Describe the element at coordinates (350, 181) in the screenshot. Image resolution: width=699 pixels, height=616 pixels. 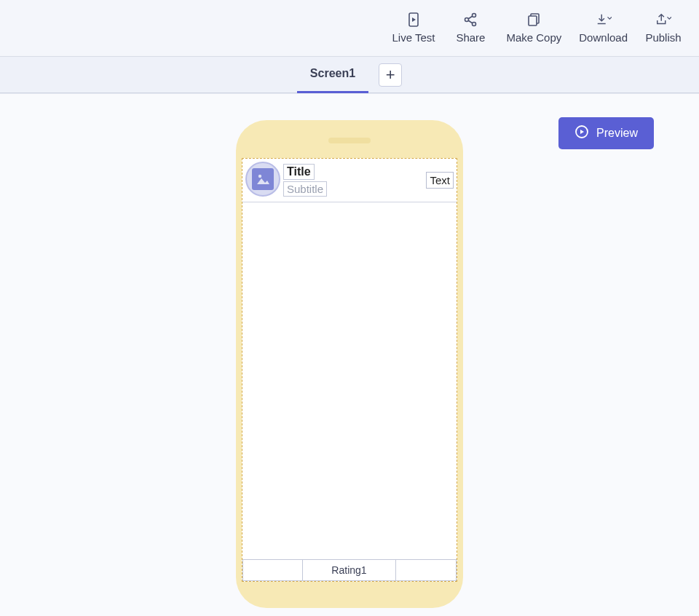
I see `data-list-viewer-row: Title Subtitle Text` at that location.